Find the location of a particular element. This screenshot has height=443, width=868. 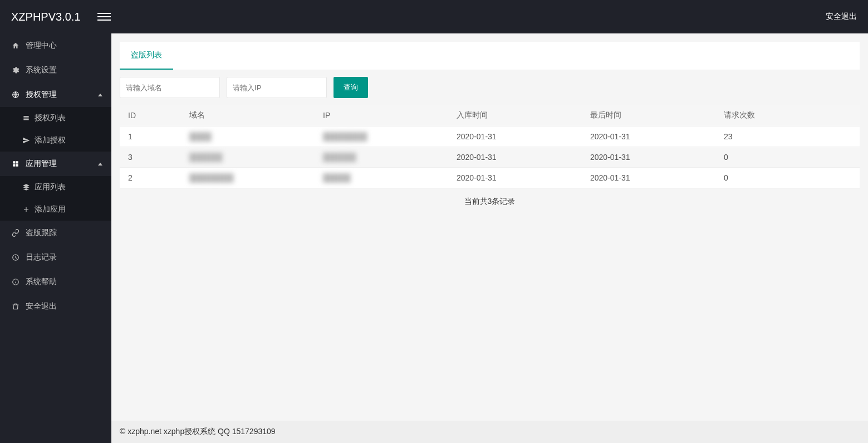

sidebar-item-piracy-tracking: 盗版跟踪 is located at coordinates (56, 233).